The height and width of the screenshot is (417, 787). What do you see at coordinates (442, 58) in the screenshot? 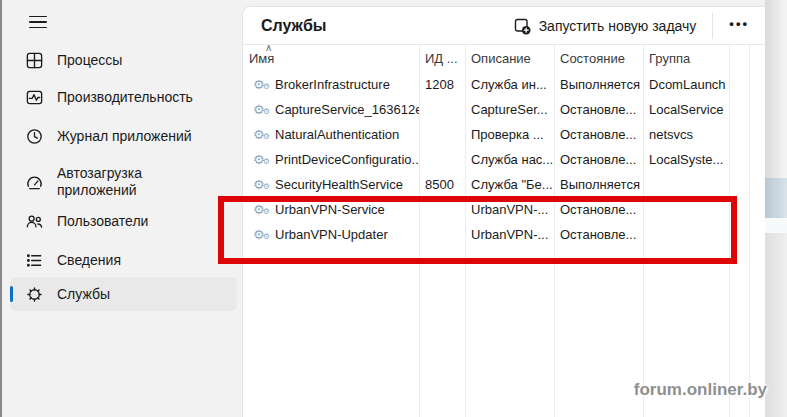
I see `column-header-pid: ИД ...` at bounding box center [442, 58].